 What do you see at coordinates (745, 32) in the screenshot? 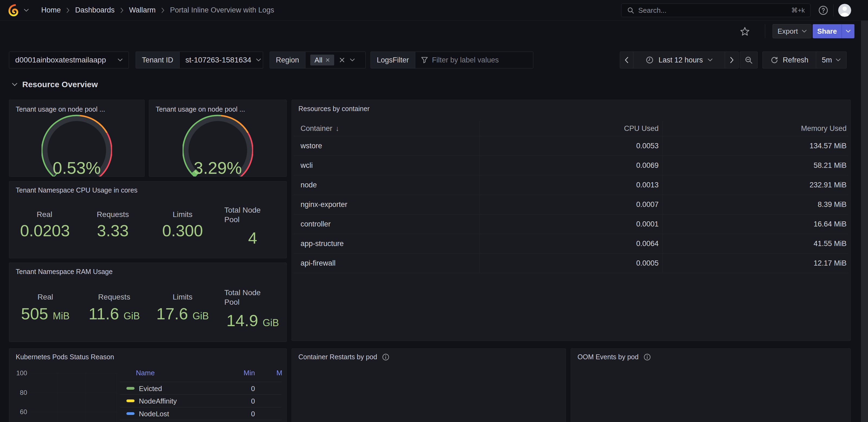
I see `star-icon` at bounding box center [745, 32].